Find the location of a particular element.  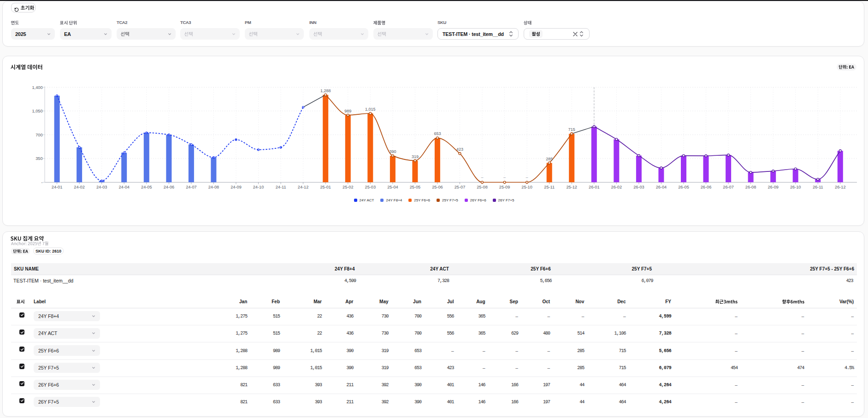

svg-text: 24-08 is located at coordinates (214, 187).